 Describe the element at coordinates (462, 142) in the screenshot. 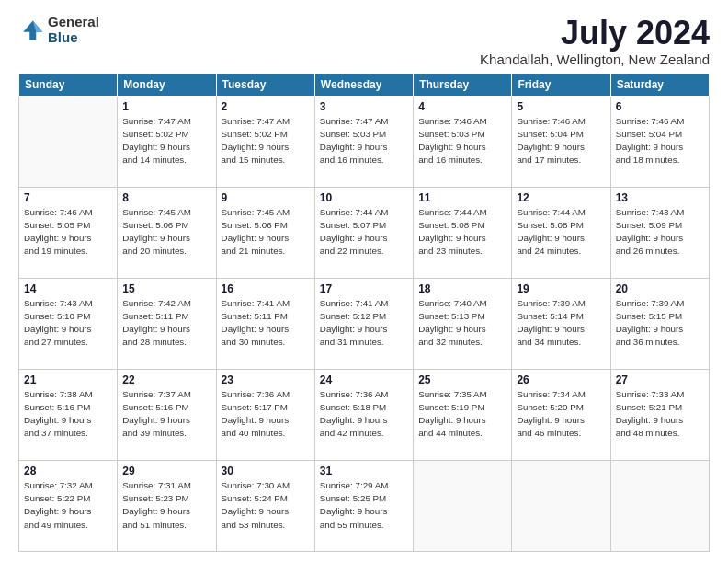

I see `day-info: Sunrise: 7:46 AM Sunset: 5:03 PM Dayligh…` at that location.